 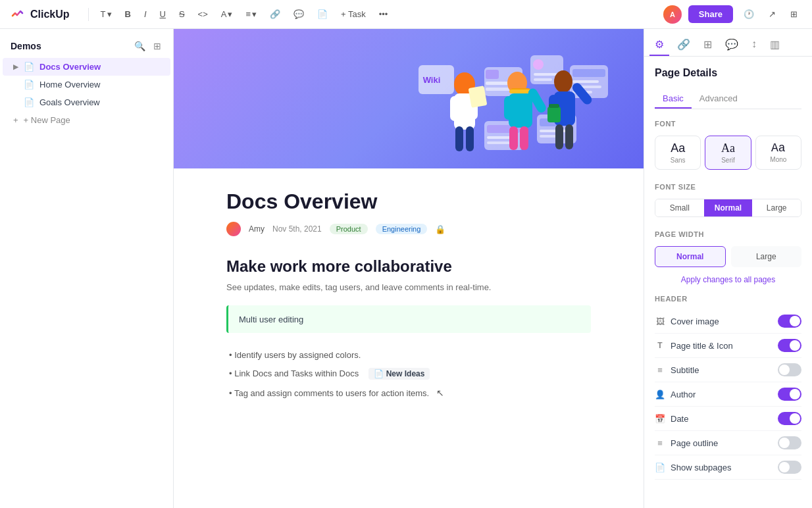 I want to click on subpages-toggle, so click(x=790, y=467).